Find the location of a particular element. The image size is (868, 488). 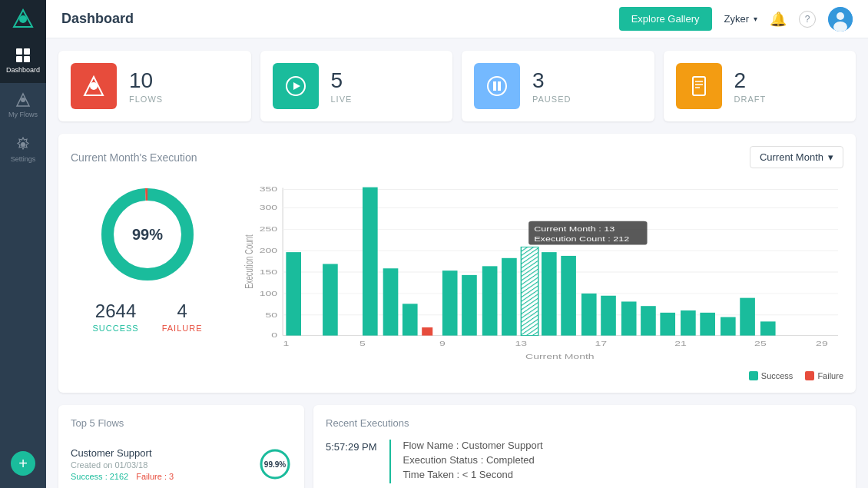

failure-count: 4 is located at coordinates (183, 311).